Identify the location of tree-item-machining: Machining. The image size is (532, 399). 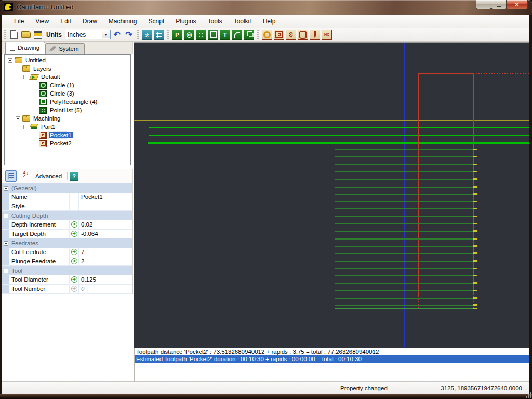
(68, 118).